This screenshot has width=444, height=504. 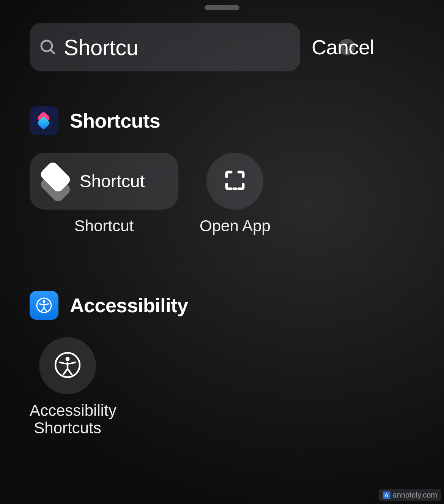 What do you see at coordinates (222, 270) in the screenshot?
I see `section-divider` at bounding box center [222, 270].